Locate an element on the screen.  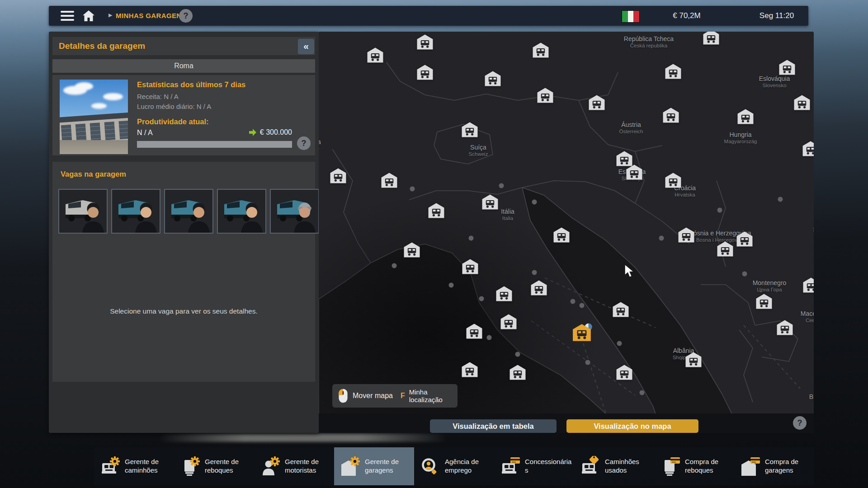
slot-hint: Selecione uma vaga para ver os seus deta… is located at coordinates (184, 311).